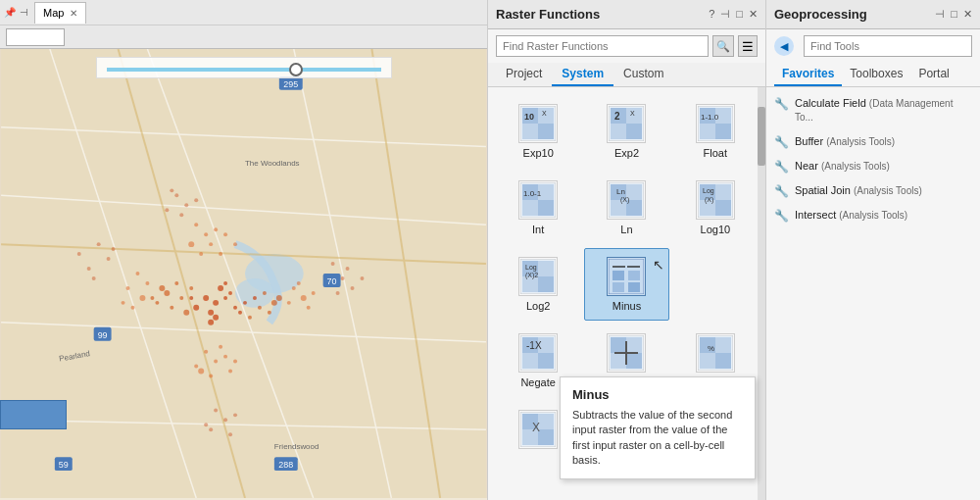 This screenshot has height=500, width=980. What do you see at coordinates (538, 284) in the screenshot?
I see `func-log2: Log(X)2 Log2` at bounding box center [538, 284].